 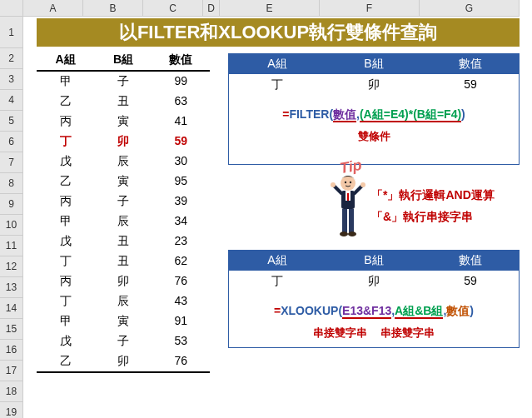 What do you see at coordinates (12, 410) in the screenshot?
I see `row-header-19: 19` at bounding box center [12, 410].